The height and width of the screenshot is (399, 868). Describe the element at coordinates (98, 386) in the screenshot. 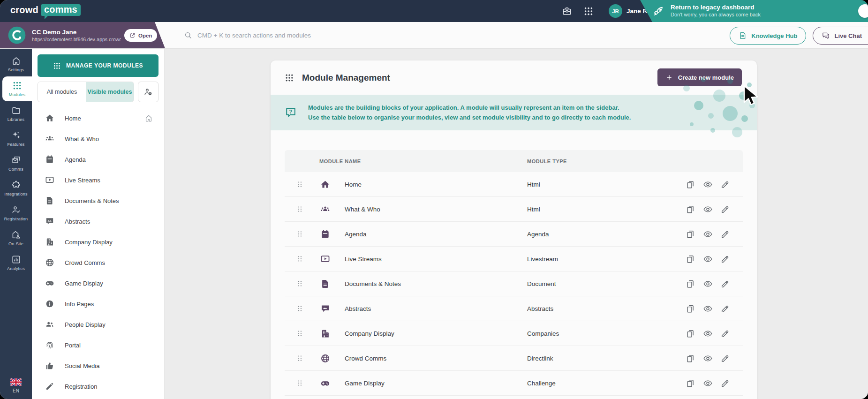

I see `module-list-item-registration: Registration` at that location.